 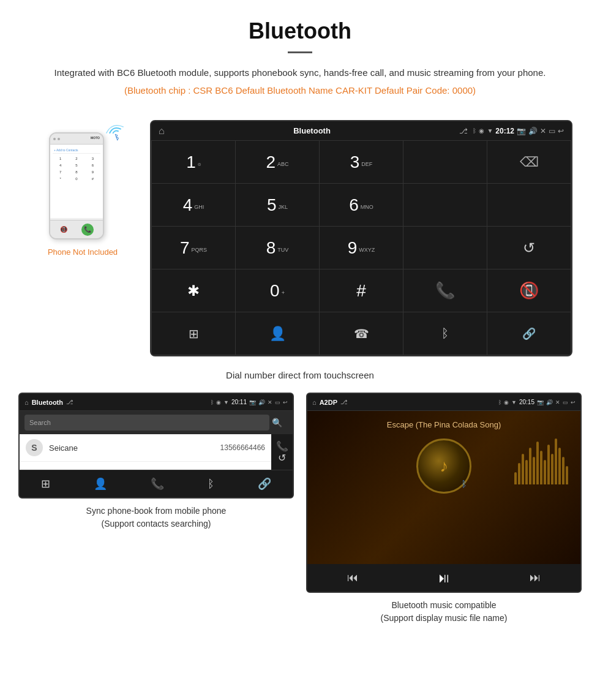 I want to click on pb-link-icon: 🔗, so click(x=264, y=484).